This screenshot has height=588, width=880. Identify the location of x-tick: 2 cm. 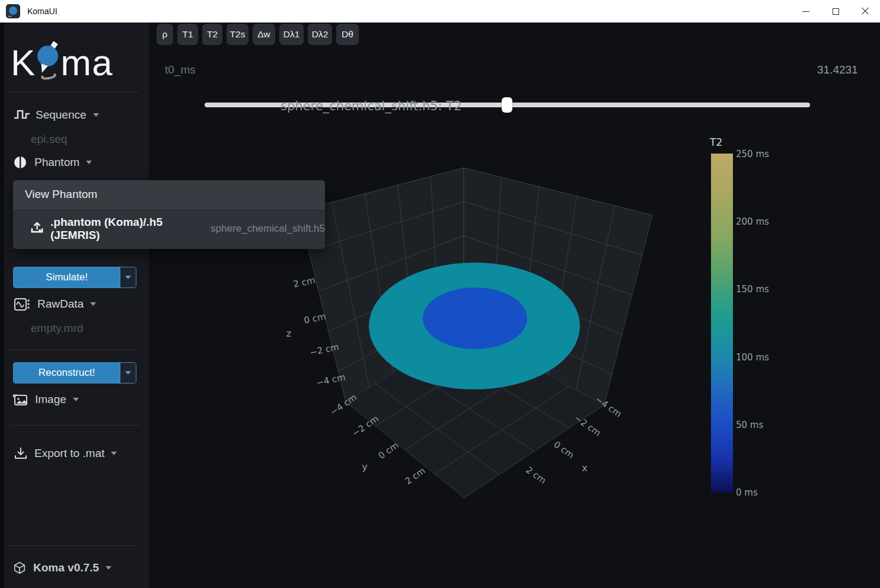
(536, 475).